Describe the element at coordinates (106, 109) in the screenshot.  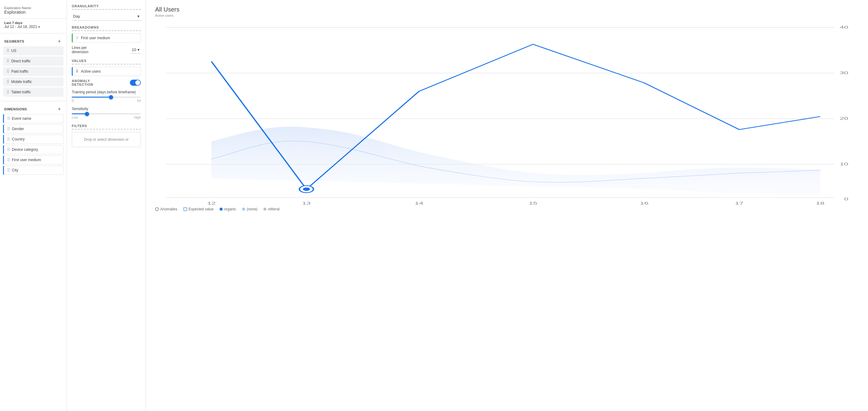
I see `sensitivity-label: Sensitivity` at that location.